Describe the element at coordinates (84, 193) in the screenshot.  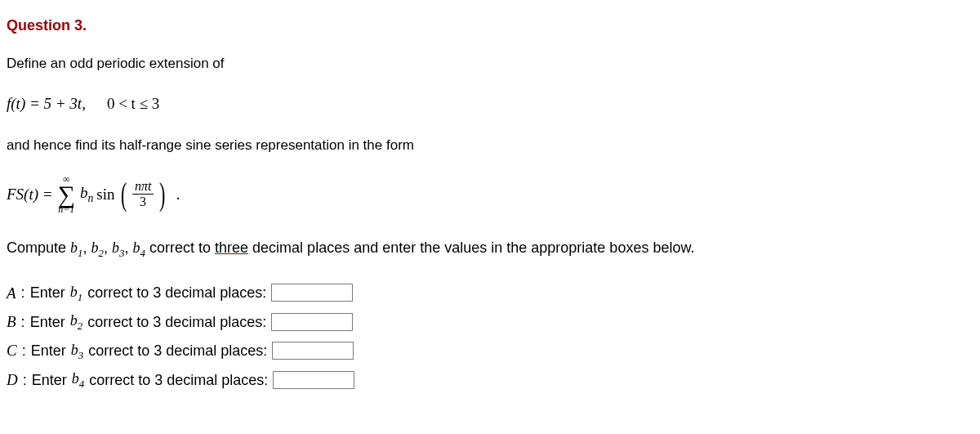
I see `bn-base: b` at that location.